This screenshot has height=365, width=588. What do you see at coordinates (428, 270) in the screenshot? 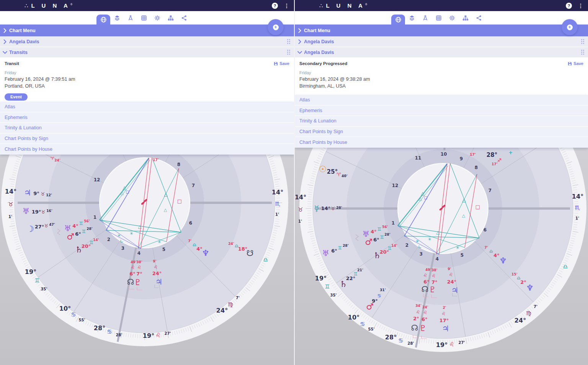
I see `svg-text: 49'` at bounding box center [428, 270].